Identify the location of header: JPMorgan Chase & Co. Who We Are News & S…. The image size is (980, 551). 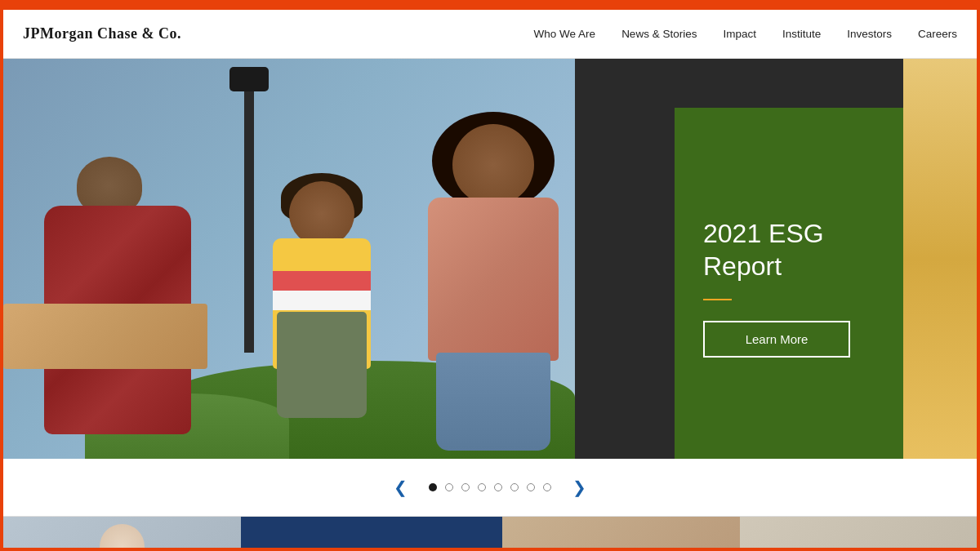
(490, 34).